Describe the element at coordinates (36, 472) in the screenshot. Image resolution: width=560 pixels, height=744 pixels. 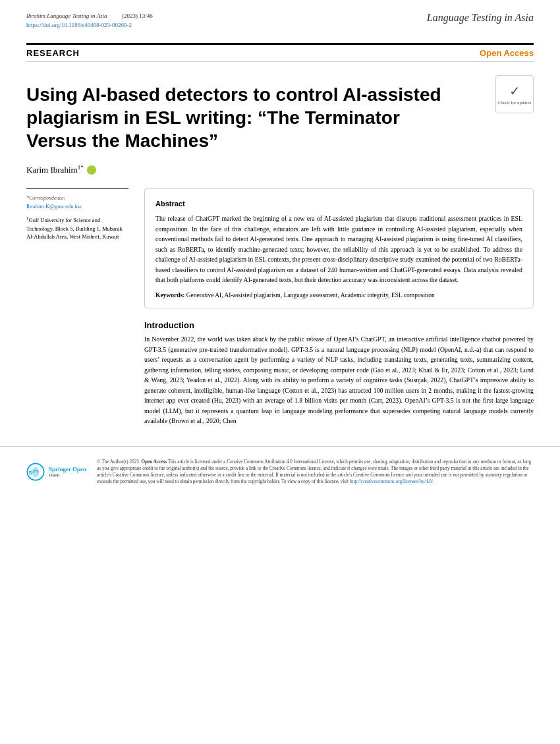
I see `springer-open-logo-icon: S` at that location.